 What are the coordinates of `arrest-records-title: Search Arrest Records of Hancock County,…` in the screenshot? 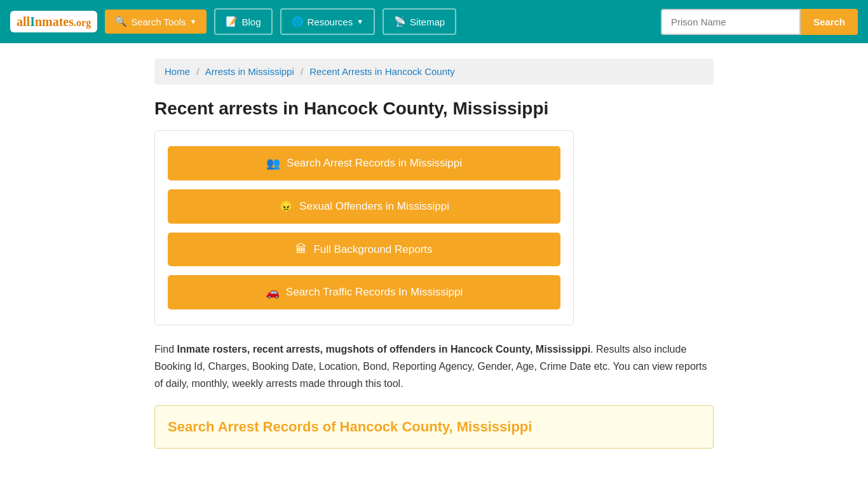 It's located at (434, 427).